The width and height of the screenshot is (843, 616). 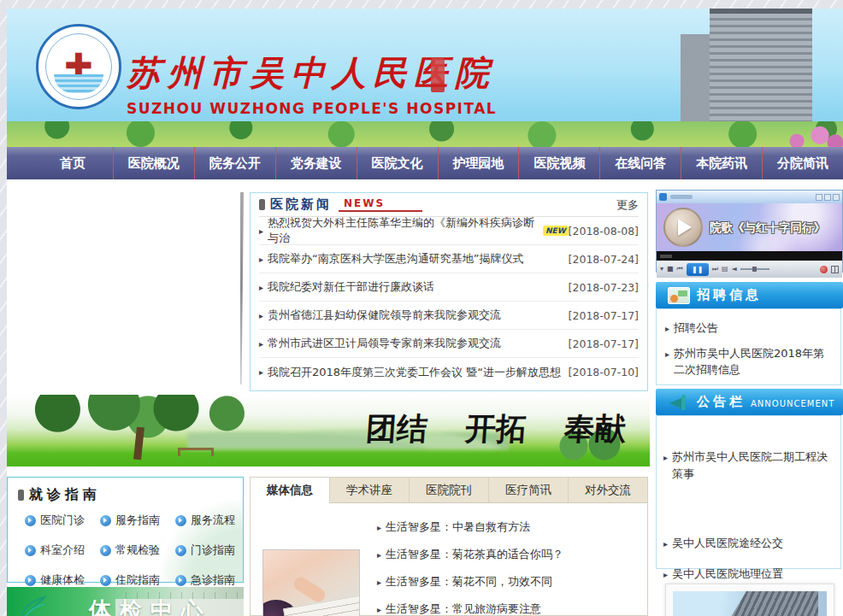 What do you see at coordinates (449, 260) in the screenshot?
I see `news-item: ▸ 我院举办“南京医科大学医患沟通研究基地”揭牌仪式 [2018-07-24]` at bounding box center [449, 260].